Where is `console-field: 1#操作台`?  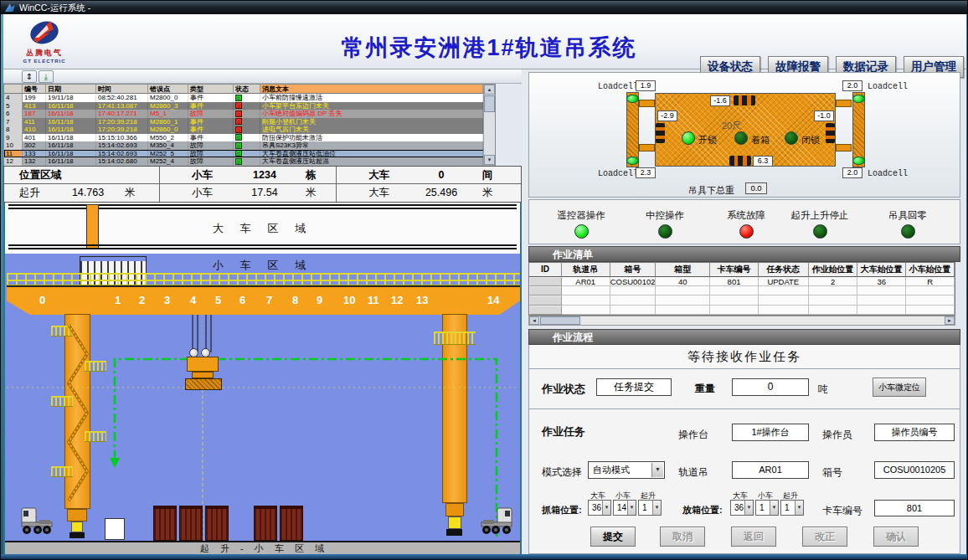
console-field: 1#操作台 is located at coordinates (770, 432).